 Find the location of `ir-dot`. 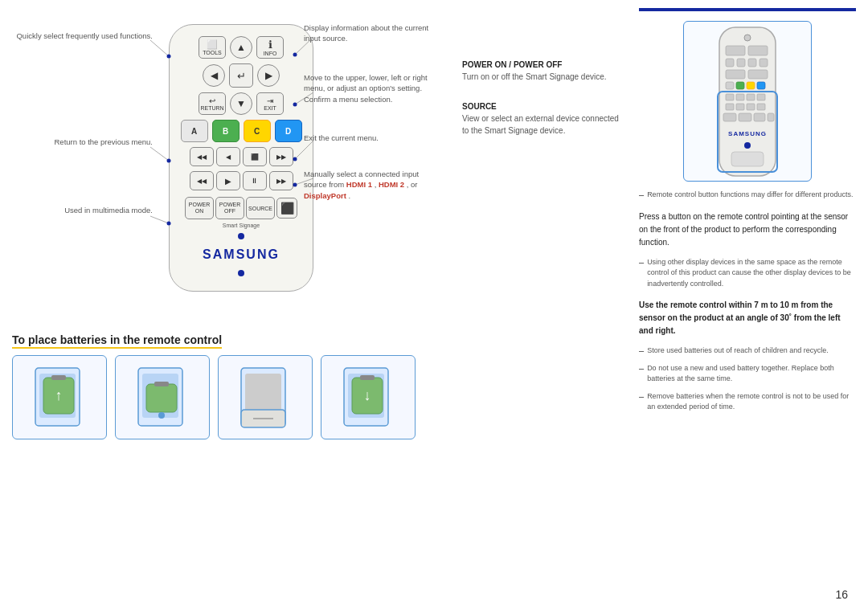

ir-dot is located at coordinates (241, 236).